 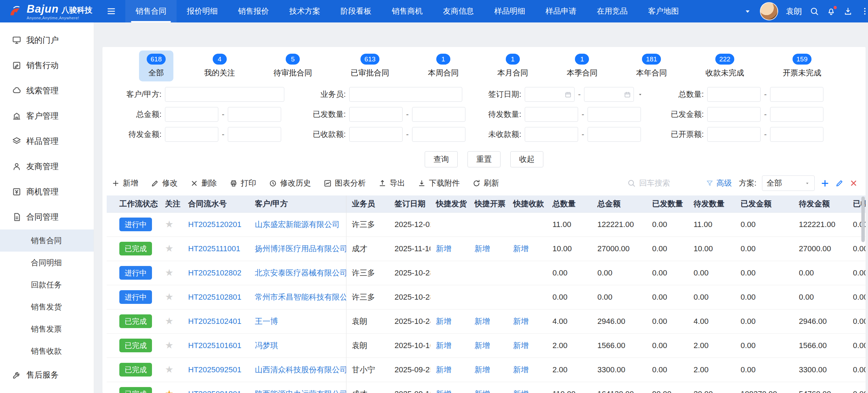 What do you see at coordinates (220, 66) in the screenshot?
I see `stat-我的关注: 4我的关注` at bounding box center [220, 66].